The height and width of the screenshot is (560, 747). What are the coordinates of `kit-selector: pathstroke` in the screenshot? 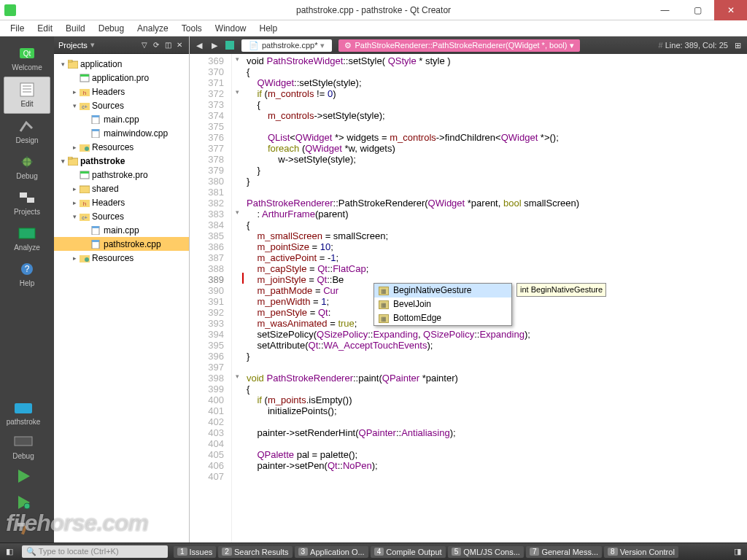 It's located at (23, 413).